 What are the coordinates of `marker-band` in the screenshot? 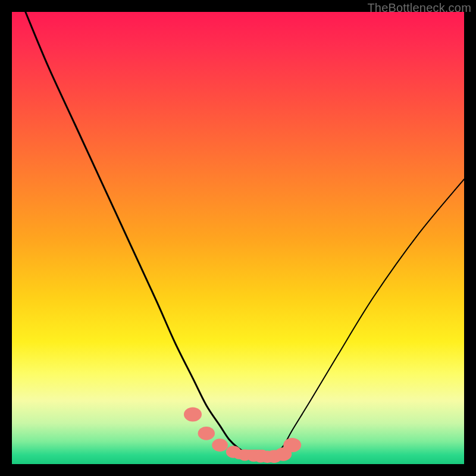 It's located at (243, 435).